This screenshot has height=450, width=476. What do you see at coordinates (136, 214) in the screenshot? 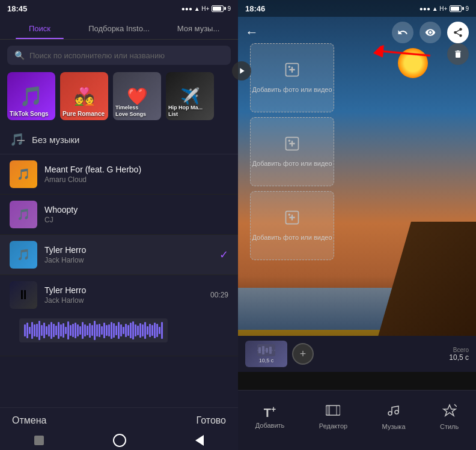
I see `song-info-2: Whoopty CJ` at bounding box center [136, 214].